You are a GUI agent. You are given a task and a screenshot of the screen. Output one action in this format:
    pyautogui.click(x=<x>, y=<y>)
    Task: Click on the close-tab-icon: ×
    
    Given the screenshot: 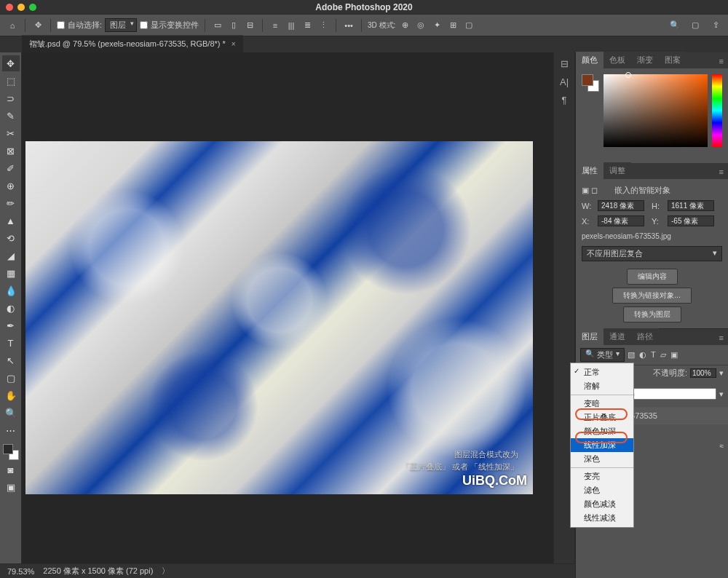 What is the action you would take?
    pyautogui.click(x=234, y=44)
    